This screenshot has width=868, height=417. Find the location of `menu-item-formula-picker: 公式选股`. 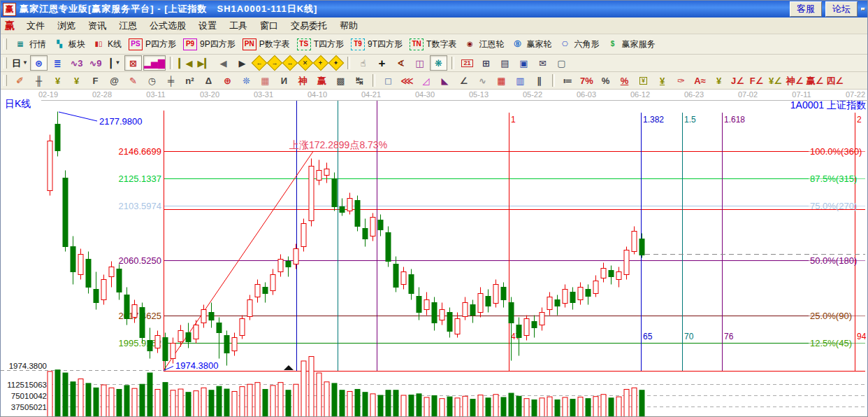

menu-item-formula-picker: 公式选股 is located at coordinates (168, 26).